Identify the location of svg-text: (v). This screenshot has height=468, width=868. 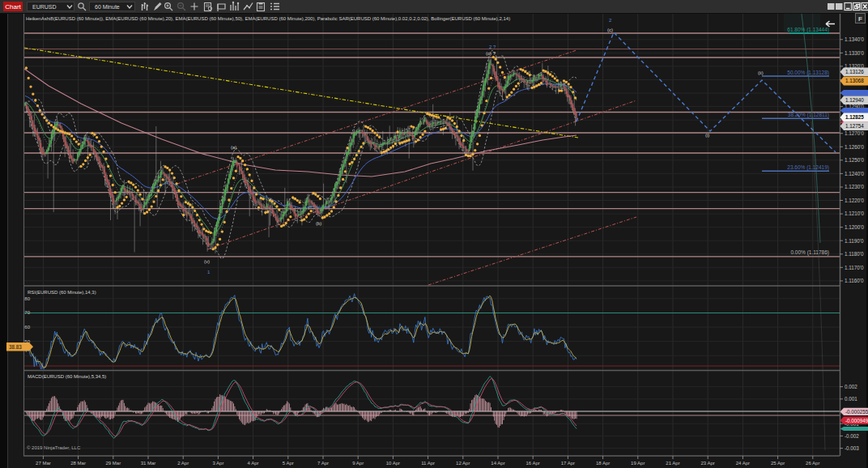
(207, 262).